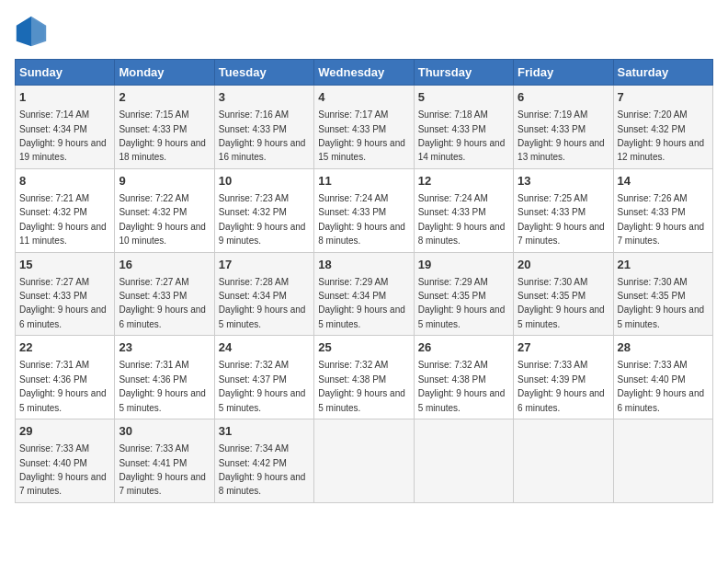 This screenshot has width=728, height=563. Describe the element at coordinates (364, 265) in the screenshot. I see `day-number: 18` at that location.